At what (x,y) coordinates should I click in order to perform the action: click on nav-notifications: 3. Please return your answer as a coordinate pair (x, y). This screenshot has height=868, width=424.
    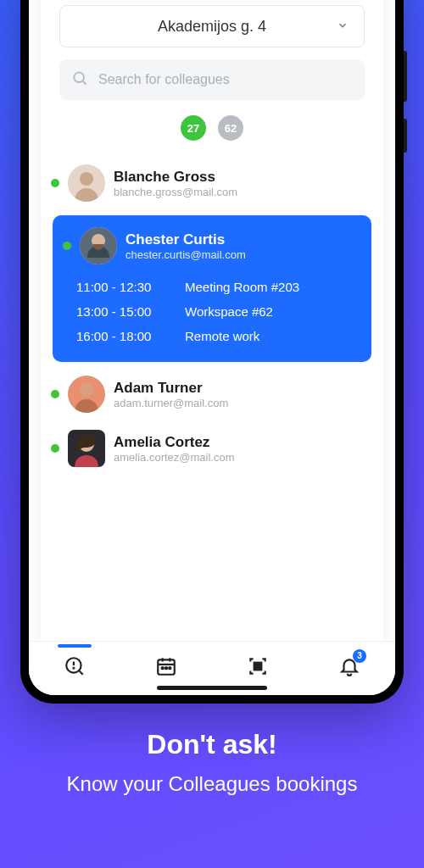
    Looking at the image, I should click on (349, 666).